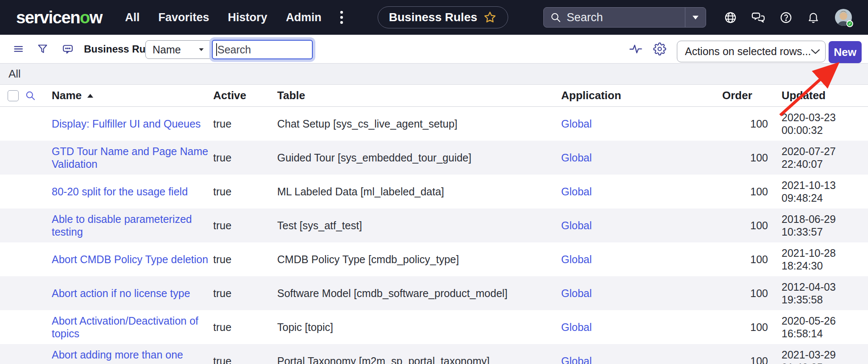  Describe the element at coordinates (85, 17) in the screenshot. I see `logo-green-o: o` at that location.